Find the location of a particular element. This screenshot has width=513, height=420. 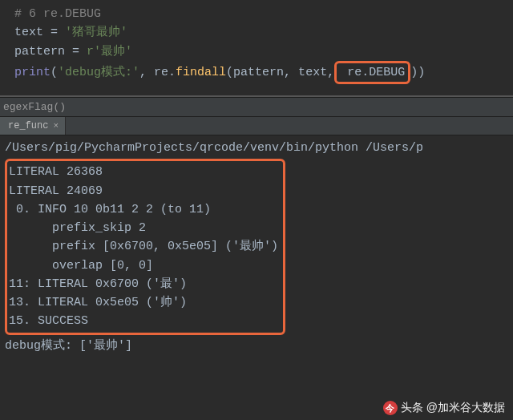

watermark-label: 头条 is located at coordinates (412, 408).